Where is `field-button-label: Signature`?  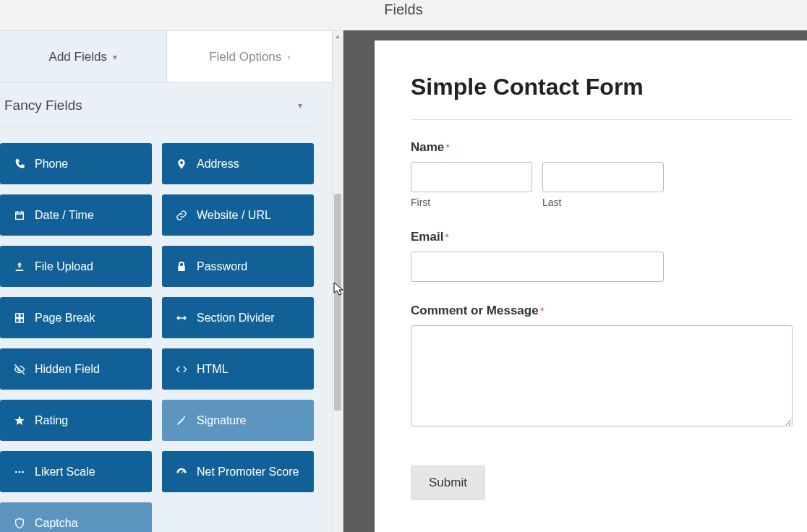
field-button-label: Signature is located at coordinates (221, 421).